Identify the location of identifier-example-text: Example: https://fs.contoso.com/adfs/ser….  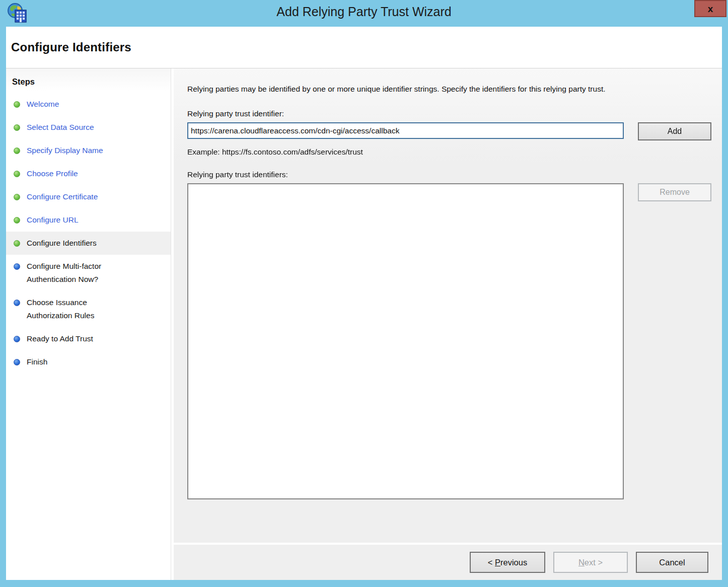
(450, 152).